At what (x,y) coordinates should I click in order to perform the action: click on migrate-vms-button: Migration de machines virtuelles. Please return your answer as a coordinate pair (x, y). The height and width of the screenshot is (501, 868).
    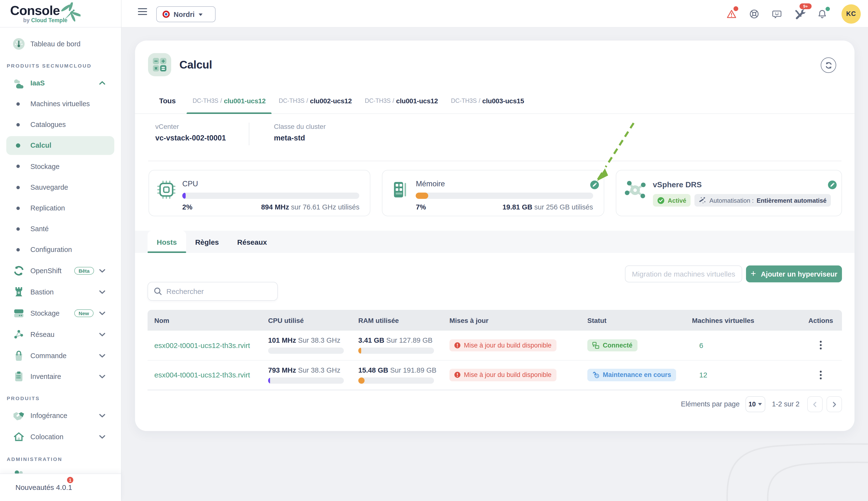
    Looking at the image, I should click on (683, 274).